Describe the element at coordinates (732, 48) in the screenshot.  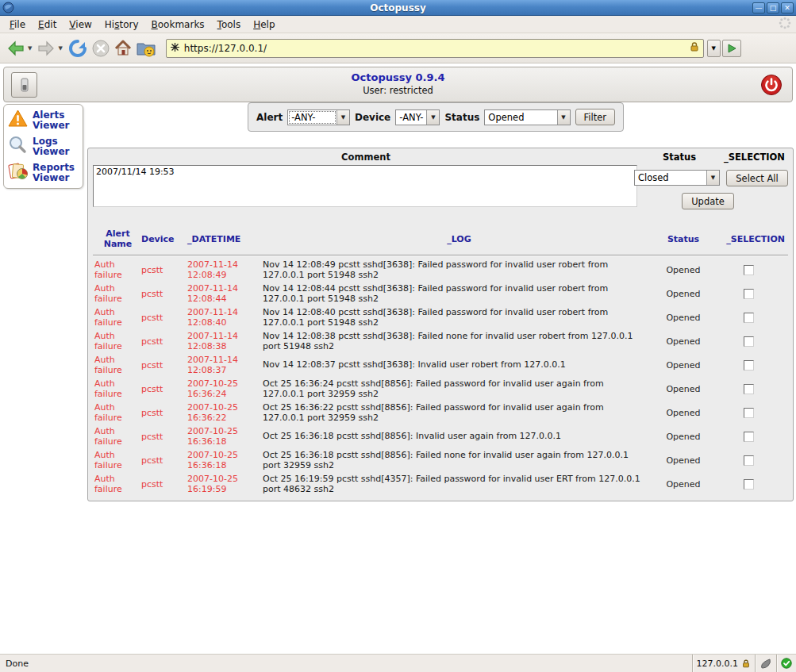
I see `go-button` at that location.